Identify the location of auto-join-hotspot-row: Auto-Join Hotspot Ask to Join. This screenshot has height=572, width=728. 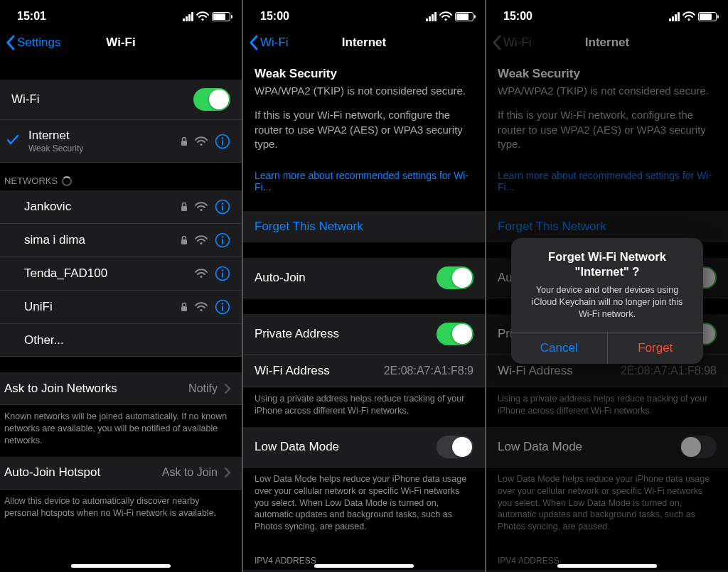
(121, 473).